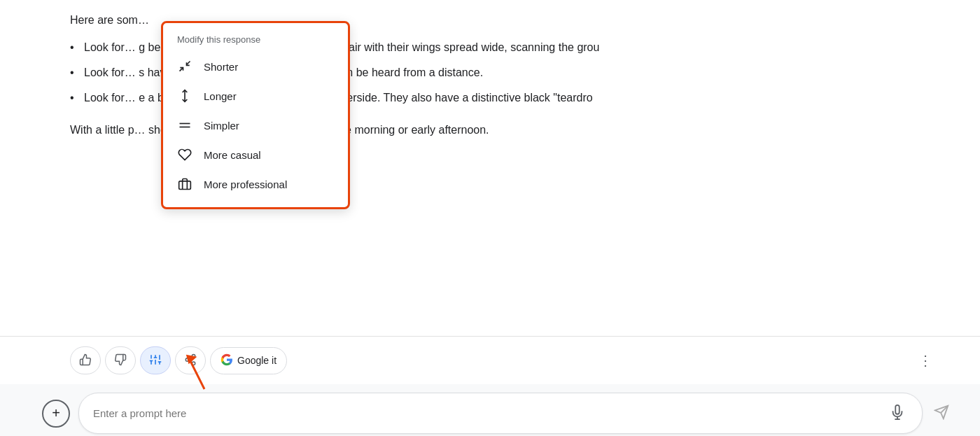 This screenshot has width=980, height=436. I want to click on casual-icon, so click(185, 155).